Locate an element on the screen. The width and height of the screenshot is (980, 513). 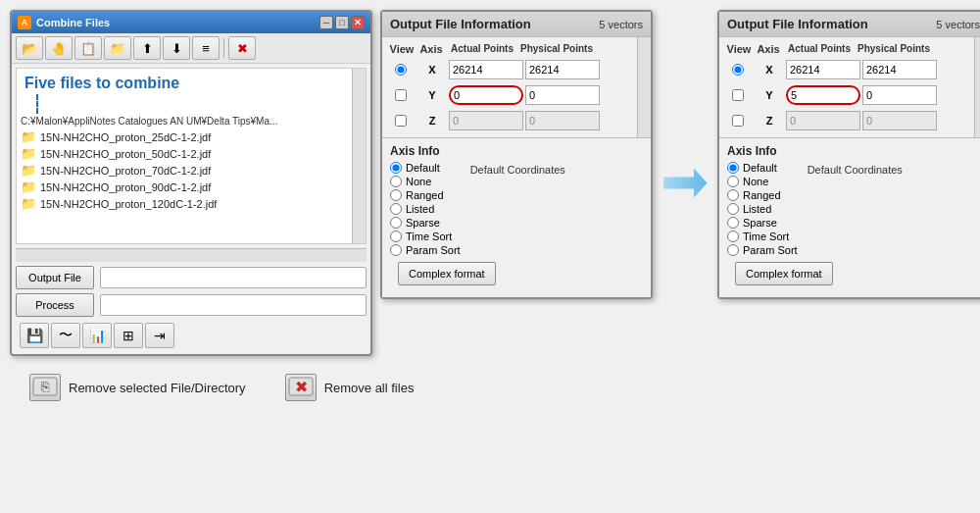
process-row: Process is located at coordinates (191, 305).